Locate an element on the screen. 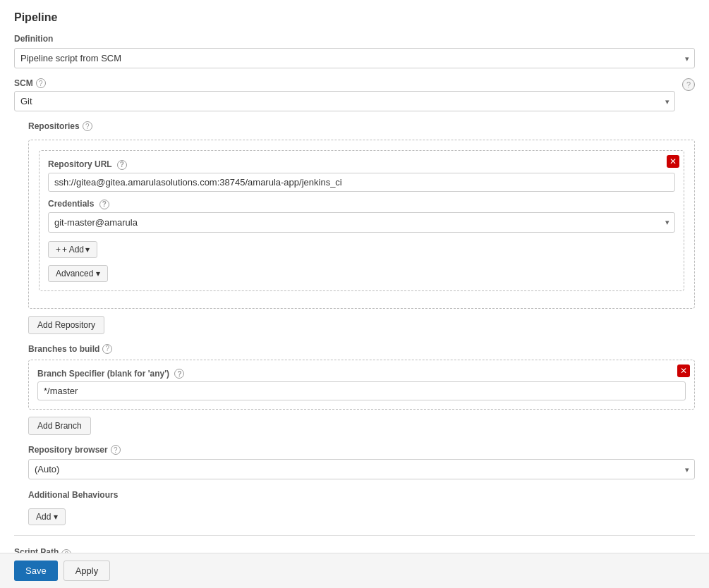 Image resolution: width=709 pixels, height=588 pixels. branch-remove-button: ✕ is located at coordinates (684, 371).